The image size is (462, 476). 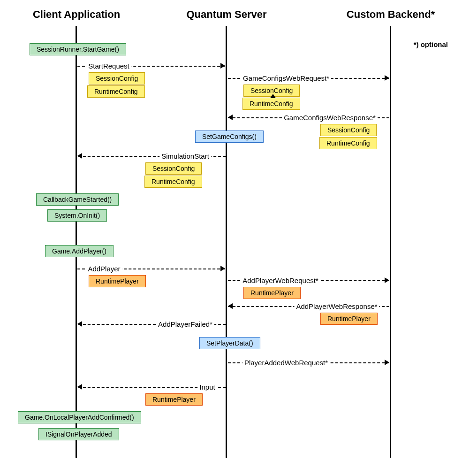 What do you see at coordinates (348, 143) in the screenshot?
I see `payload-gcresp-runtime-config: RuntimeConfig` at bounding box center [348, 143].